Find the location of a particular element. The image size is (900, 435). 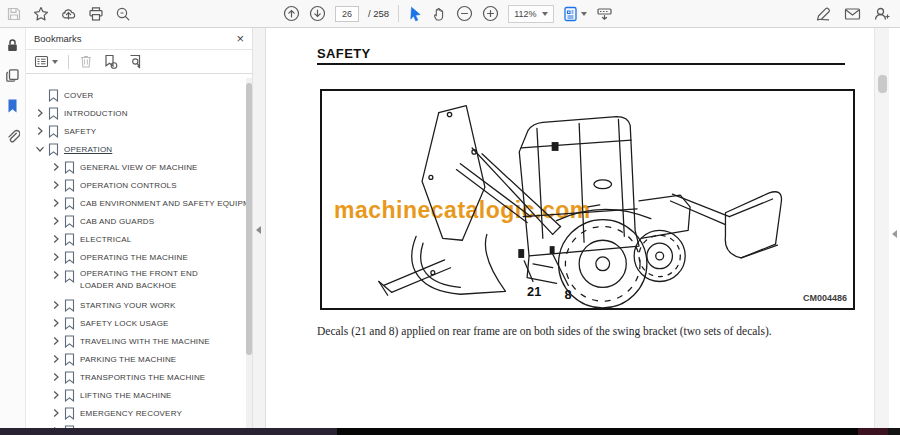

decal-label-8: 8 is located at coordinates (568, 294).